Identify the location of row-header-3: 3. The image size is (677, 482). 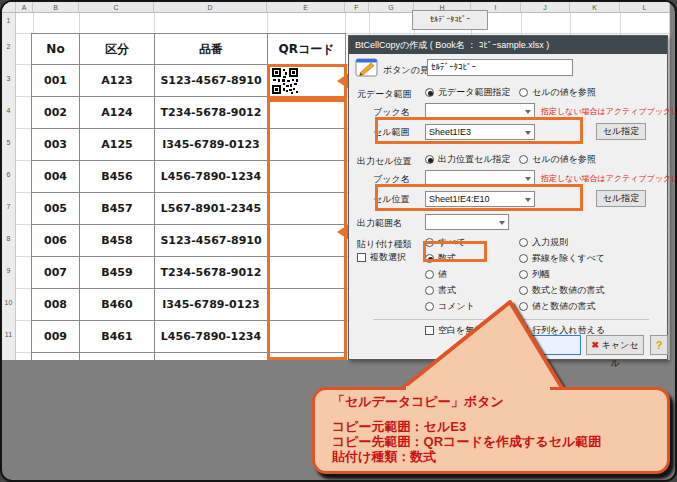
(8, 78).